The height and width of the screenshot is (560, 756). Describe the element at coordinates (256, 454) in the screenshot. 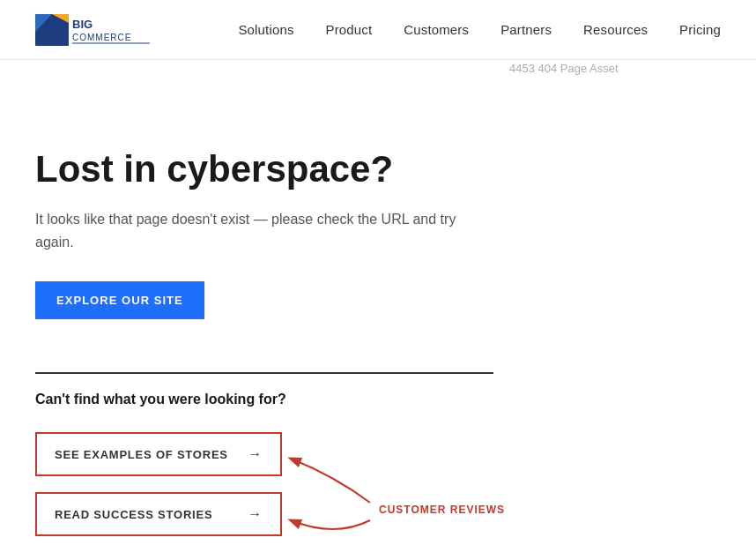

I see `arrow-icon-1: →` at that location.